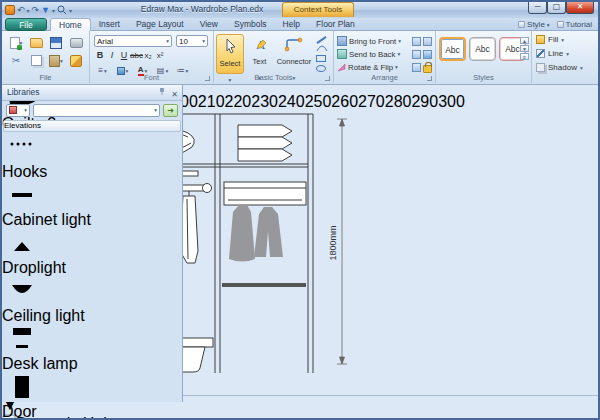 Image resolution: width=600 pixels, height=420 pixels. Describe the element at coordinates (10, 10) in the screenshot. I see `edraw-logo-icon` at that location.